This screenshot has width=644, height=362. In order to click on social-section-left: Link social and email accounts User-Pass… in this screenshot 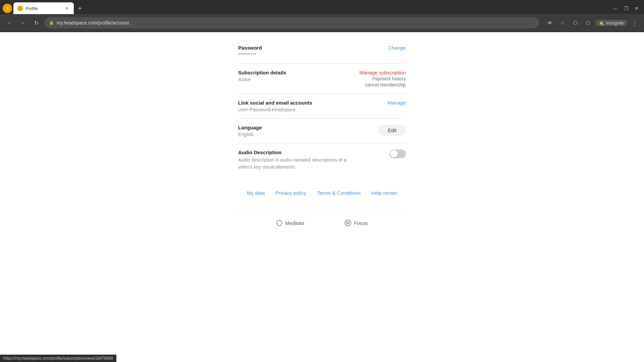, I will do `click(313, 106)`.